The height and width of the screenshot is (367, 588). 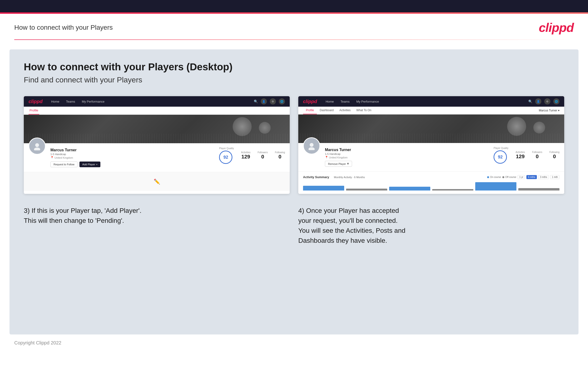 I want to click on plus-icon: +, so click(x=97, y=164).